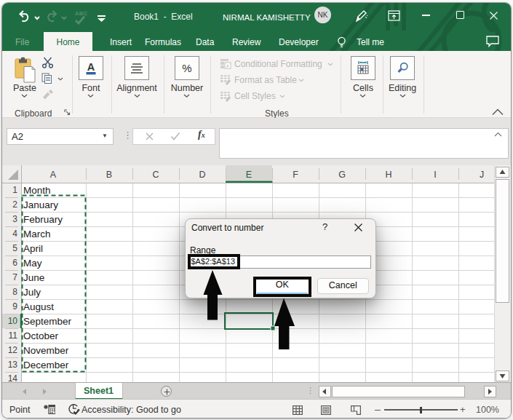  What do you see at coordinates (39, 307) in the screenshot?
I see `svg-text: August` at bounding box center [39, 307].